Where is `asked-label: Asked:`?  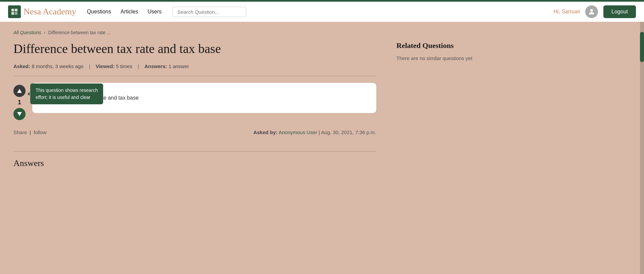 asked-label: Asked: is located at coordinates (22, 66).